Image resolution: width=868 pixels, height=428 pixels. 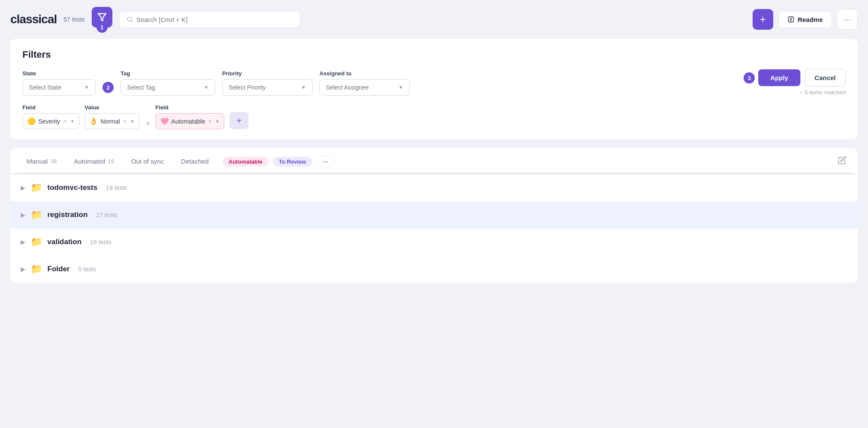 What do you see at coordinates (434, 215) in the screenshot?
I see `folder-row-registration: ▶ 📁 registration 17 tests` at bounding box center [434, 215].